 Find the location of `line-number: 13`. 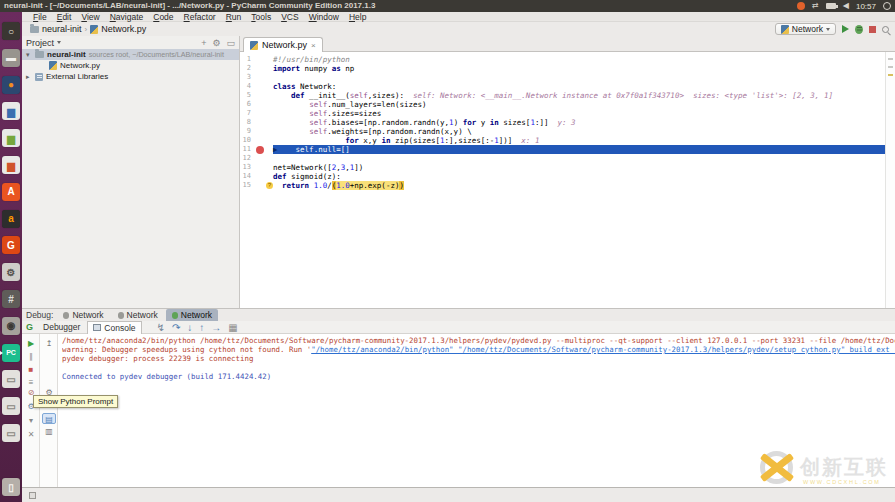

line-number: 13 is located at coordinates (247, 168).